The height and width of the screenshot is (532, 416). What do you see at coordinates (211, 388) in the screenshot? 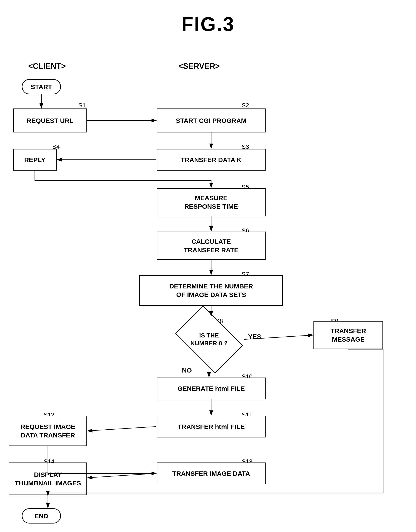
I see `generate-html-box: GENERATE html FILE` at bounding box center [211, 388].